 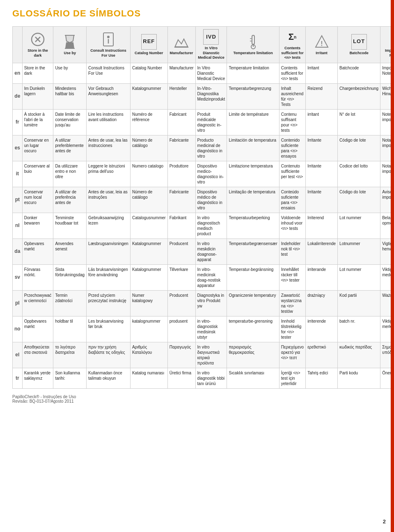 I want to click on cell-consult_instructions: Læsbrugsanvisningen, so click(x=108, y=252).